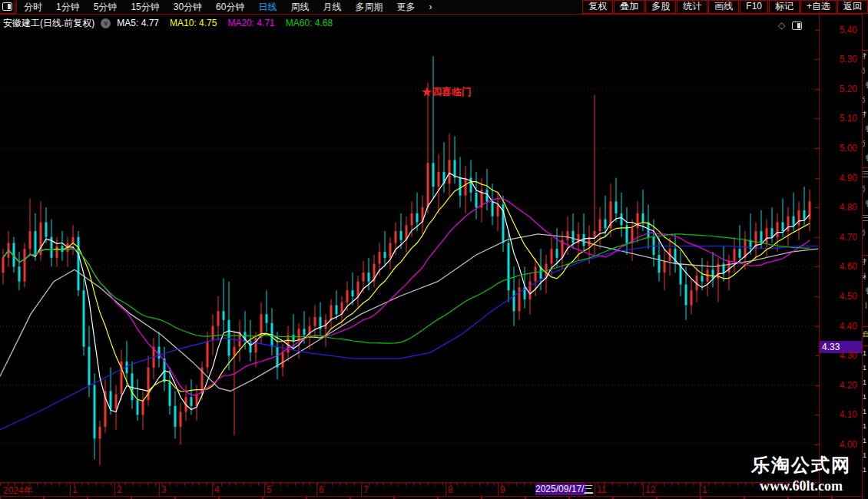 The width and height of the screenshot is (868, 499). Describe the element at coordinates (106, 23) in the screenshot. I see `chevron-down-icon: ∨` at that location.